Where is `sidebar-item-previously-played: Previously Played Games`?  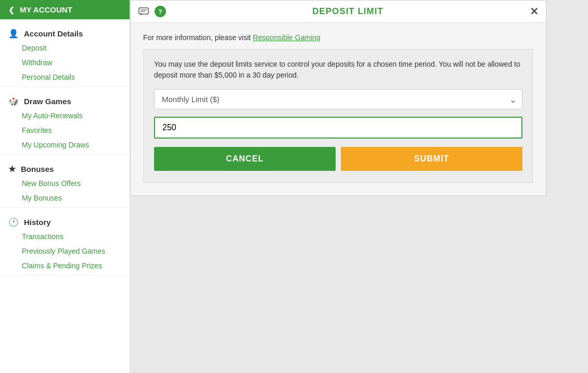
sidebar-item-previously-played: Previously Played Games is located at coordinates (65, 251).